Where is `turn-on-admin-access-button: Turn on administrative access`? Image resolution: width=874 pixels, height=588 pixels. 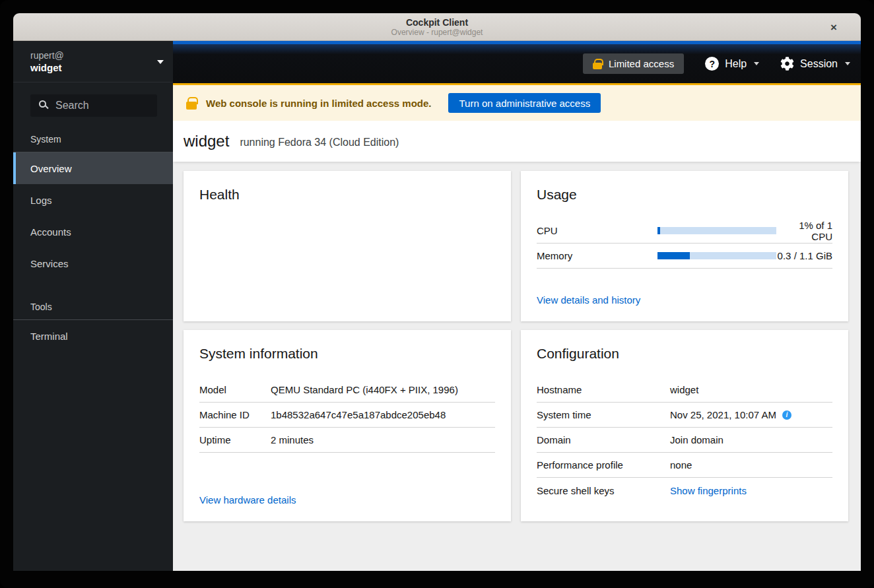
turn-on-admin-access-button: Turn on administrative access is located at coordinates (524, 103).